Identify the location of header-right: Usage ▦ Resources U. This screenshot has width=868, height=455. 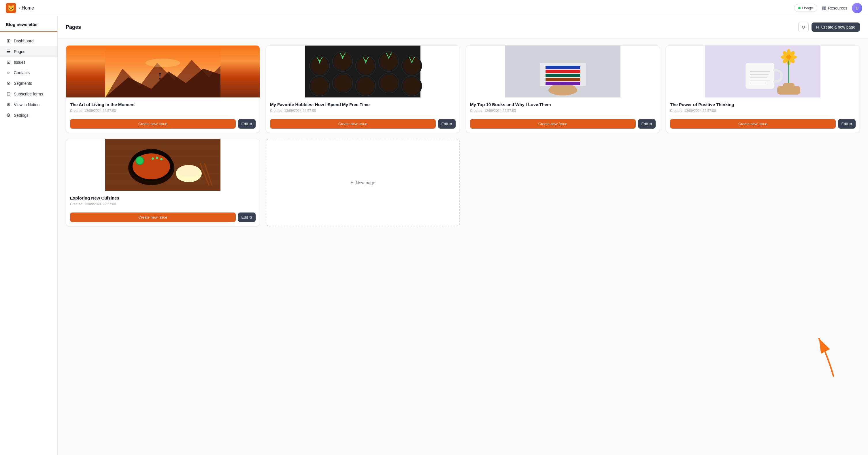
(828, 8).